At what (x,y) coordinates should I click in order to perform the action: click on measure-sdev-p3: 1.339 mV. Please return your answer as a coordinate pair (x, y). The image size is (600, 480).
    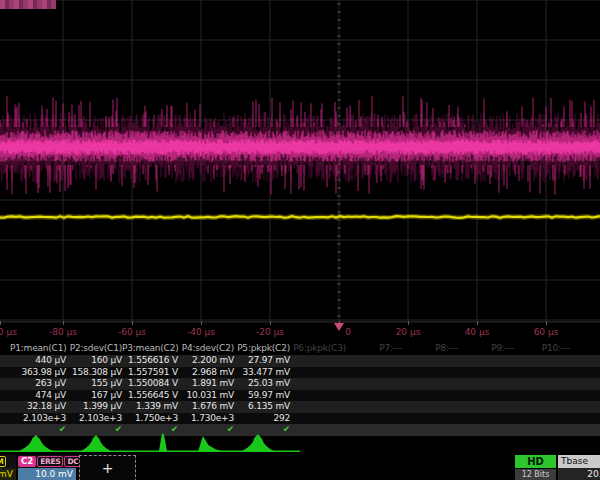
    Looking at the image, I should click on (150, 407).